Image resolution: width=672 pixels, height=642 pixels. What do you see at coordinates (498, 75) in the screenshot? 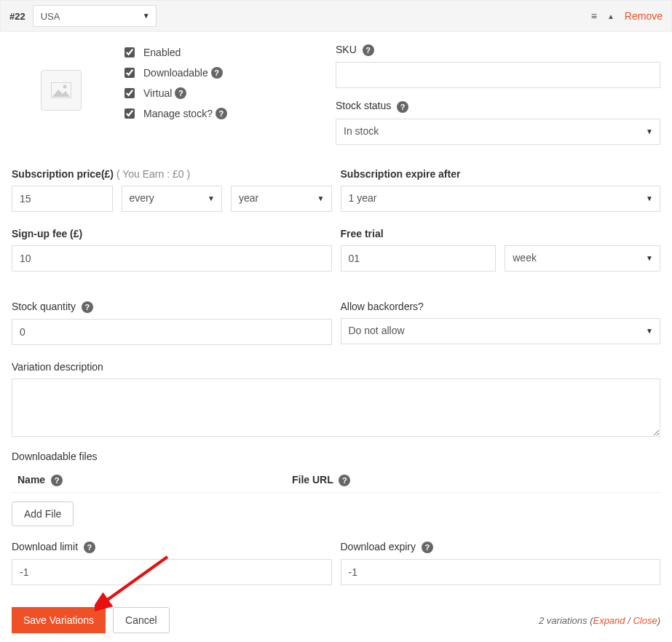
I see `sku-input` at bounding box center [498, 75].